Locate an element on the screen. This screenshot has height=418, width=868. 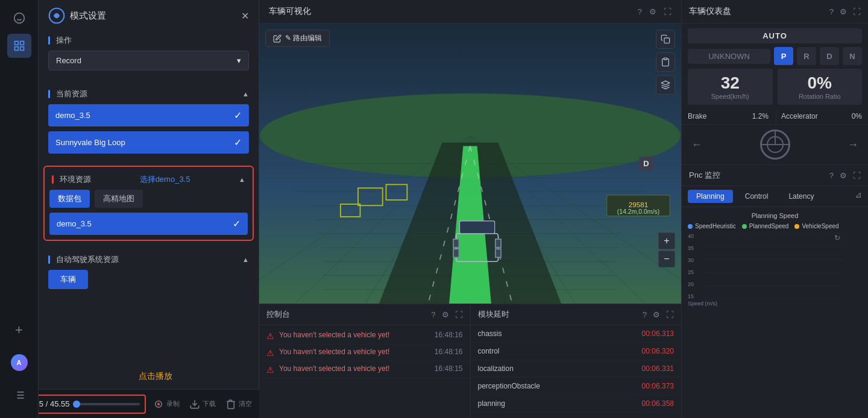
nav-item-settings is located at coordinates (19, 46).